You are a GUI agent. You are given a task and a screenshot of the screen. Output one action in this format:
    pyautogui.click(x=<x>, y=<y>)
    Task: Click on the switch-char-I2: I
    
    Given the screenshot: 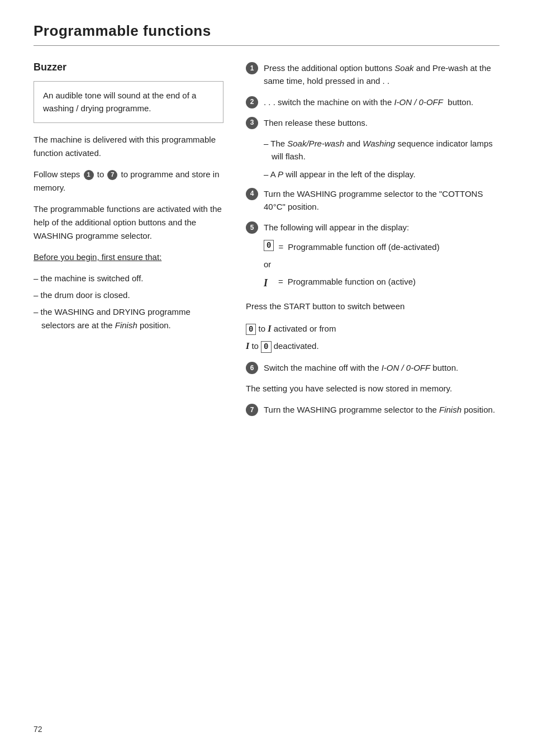 What is the action you would take?
    pyautogui.click(x=248, y=346)
    